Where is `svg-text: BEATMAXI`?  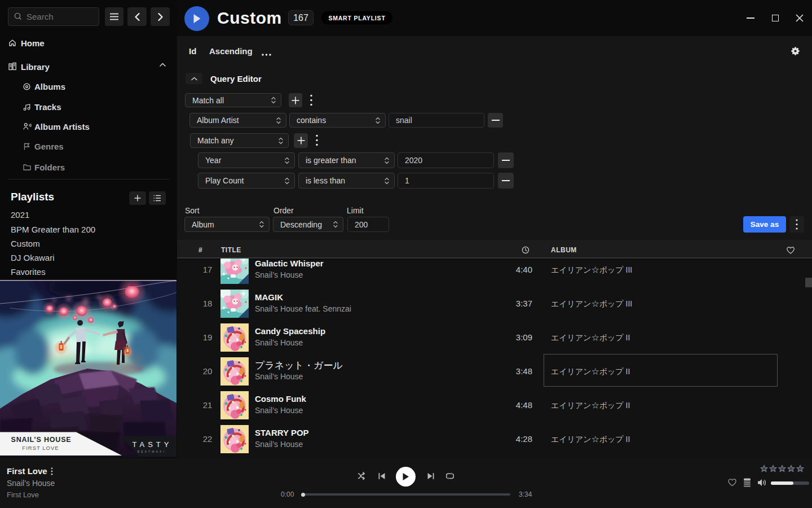
svg-text: BEATMAXI is located at coordinates (152, 452).